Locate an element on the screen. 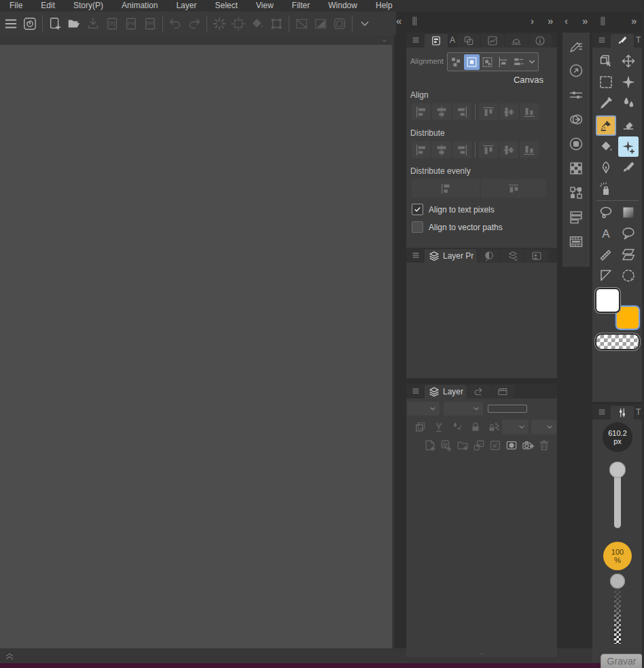  layer-clip-toggle is located at coordinates (421, 427).